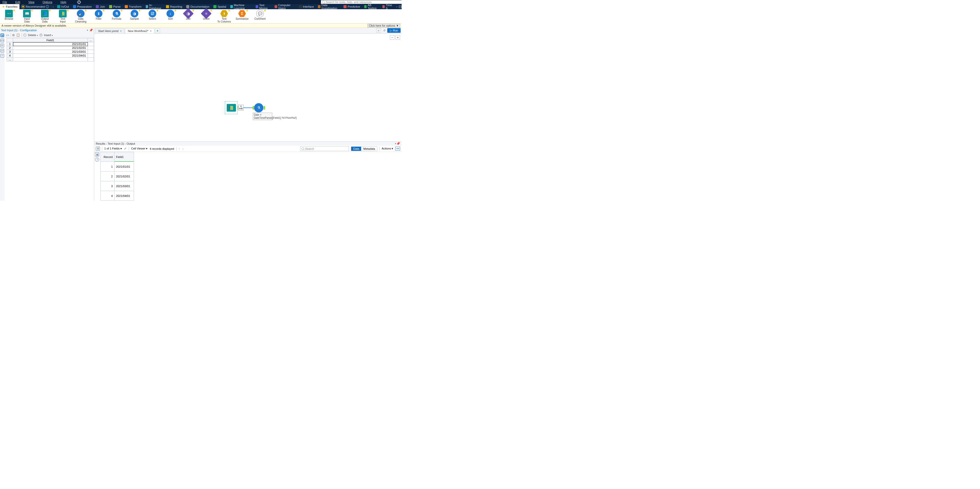  Describe the element at coordinates (183, 149) in the screenshot. I see `results-next-button: ↓` at that location.